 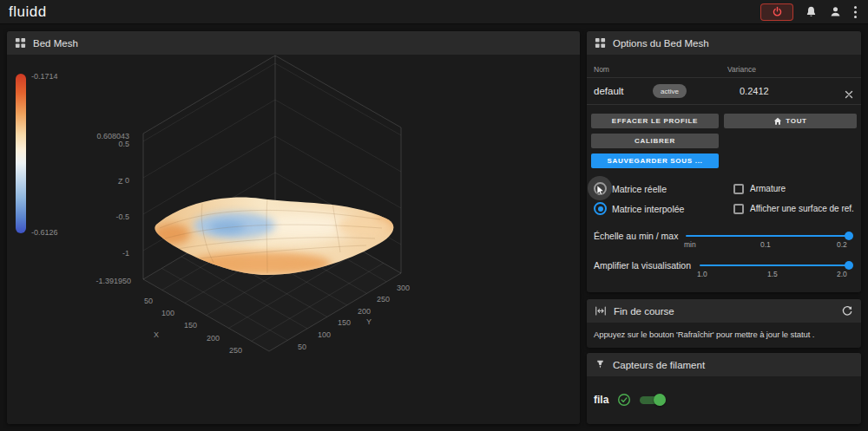 I want to click on account-button, so click(x=835, y=12).